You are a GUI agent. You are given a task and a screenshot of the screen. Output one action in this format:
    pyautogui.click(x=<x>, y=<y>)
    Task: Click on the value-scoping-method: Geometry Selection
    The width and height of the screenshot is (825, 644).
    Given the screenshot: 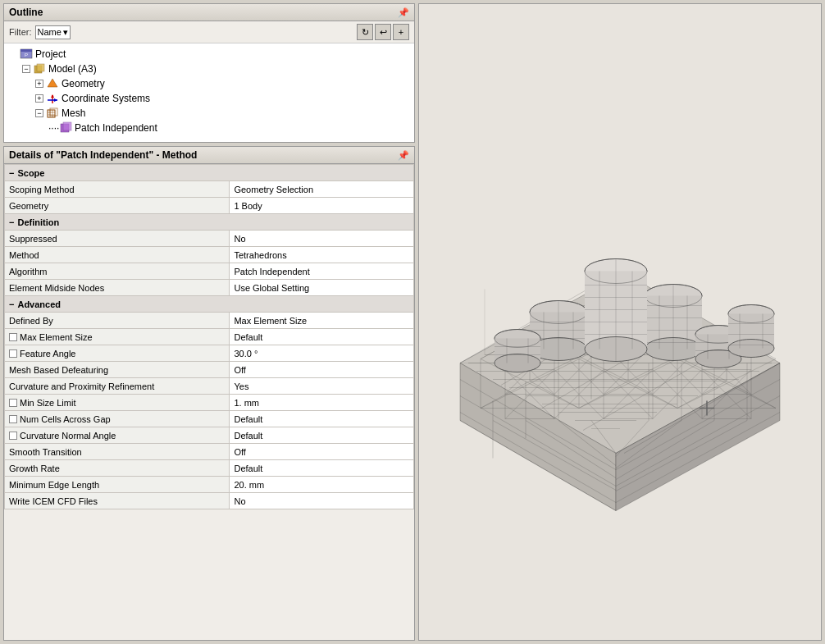 What is the action you would take?
    pyautogui.click(x=321, y=190)
    